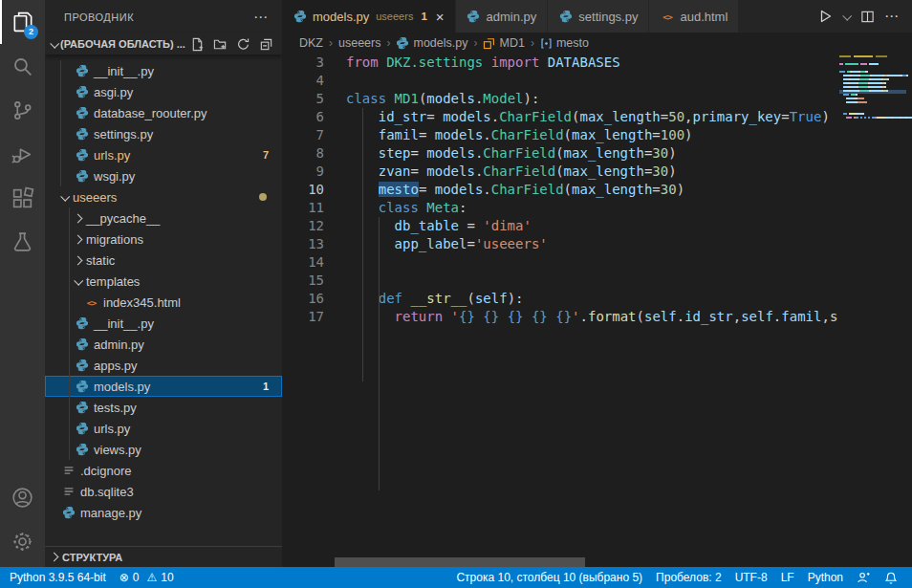 Image resolution: width=912 pixels, height=588 pixels. What do you see at coordinates (23, 198) in the screenshot?
I see `extensions-icon` at bounding box center [23, 198].